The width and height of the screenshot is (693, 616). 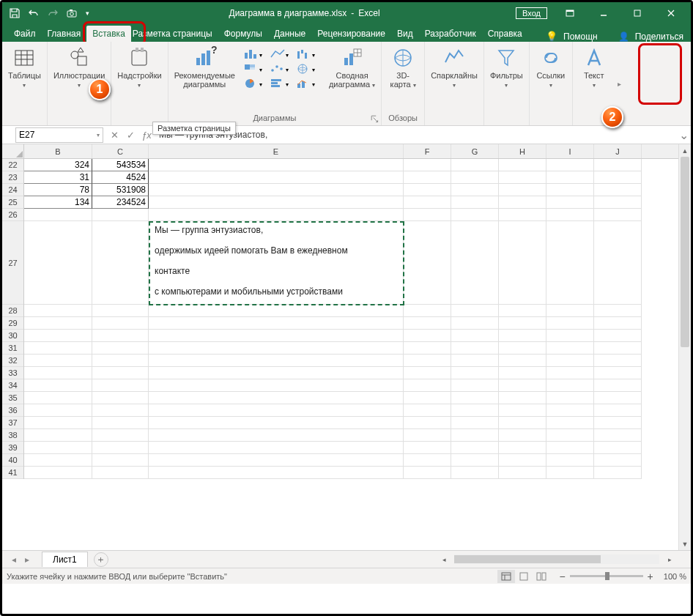 I want to click on row-header: 41, so click(x=13, y=473).